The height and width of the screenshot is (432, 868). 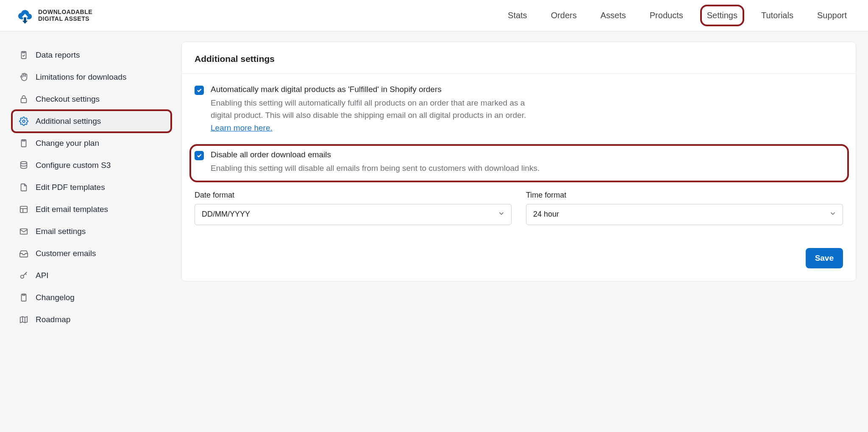 What do you see at coordinates (519, 109) in the screenshot?
I see `setting-auto-fulfil: Automatically mark digital products as '…` at bounding box center [519, 109].